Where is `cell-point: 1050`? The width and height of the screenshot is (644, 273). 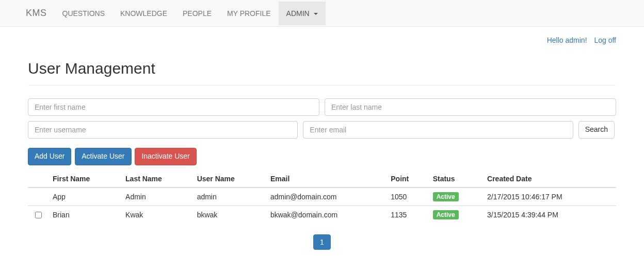
cell-point: 1050 is located at coordinates (408, 197).